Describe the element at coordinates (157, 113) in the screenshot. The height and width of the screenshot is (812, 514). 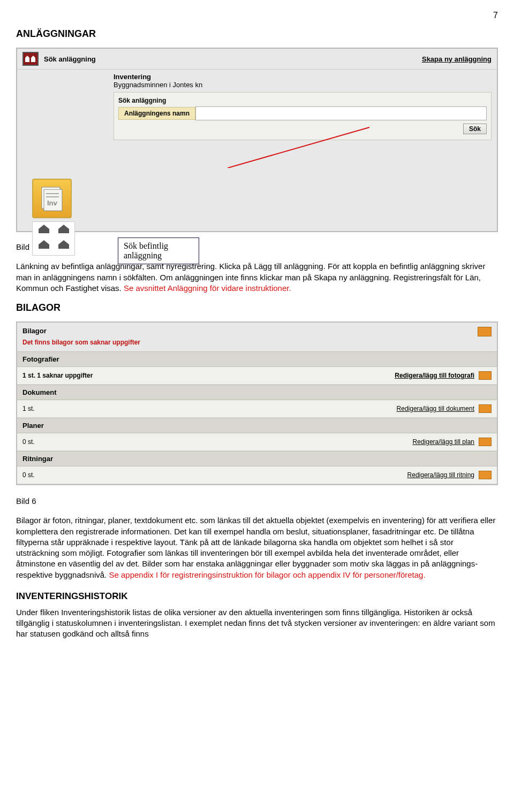
I see `field-label-anlaggningens-namn: Anläggningens namn` at that location.